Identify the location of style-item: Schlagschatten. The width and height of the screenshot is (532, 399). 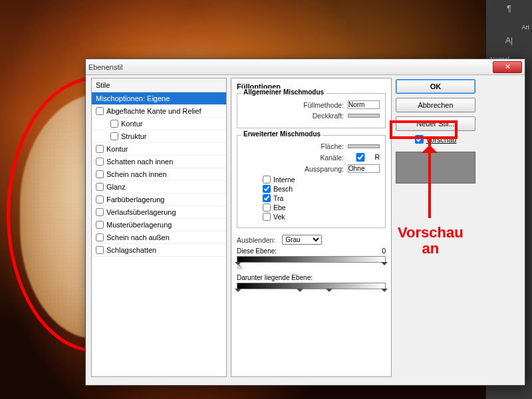
(159, 250).